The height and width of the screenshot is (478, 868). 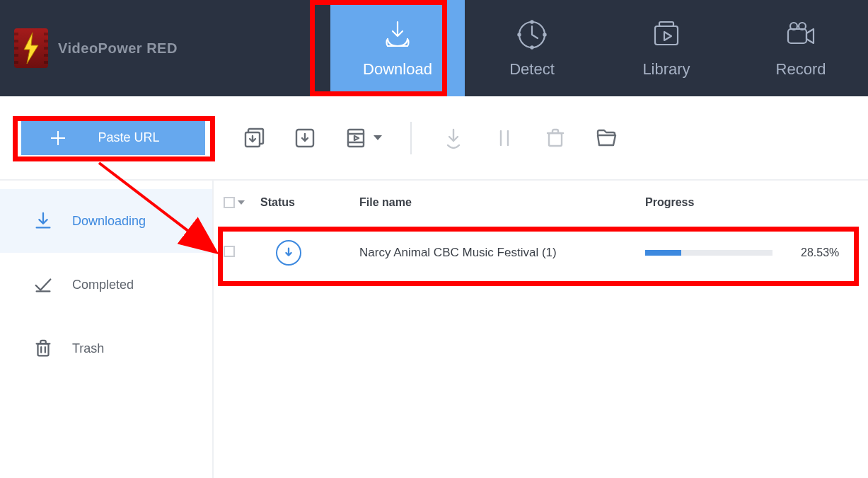 I want to click on row-checkbox, so click(x=242, y=253).